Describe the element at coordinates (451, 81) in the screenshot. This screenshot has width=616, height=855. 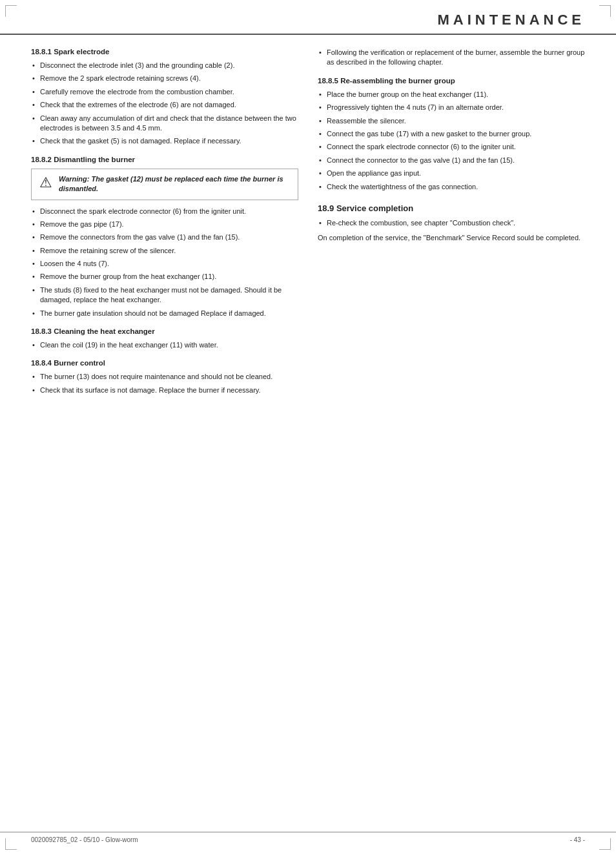
I see `section-18-8-5-title: 18.8.5 Re-assembling the burner group` at that location.